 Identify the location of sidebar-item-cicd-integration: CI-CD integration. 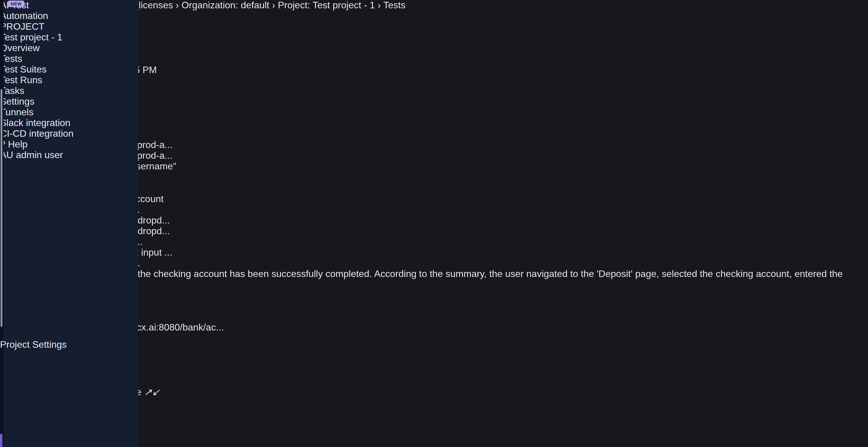
(69, 134).